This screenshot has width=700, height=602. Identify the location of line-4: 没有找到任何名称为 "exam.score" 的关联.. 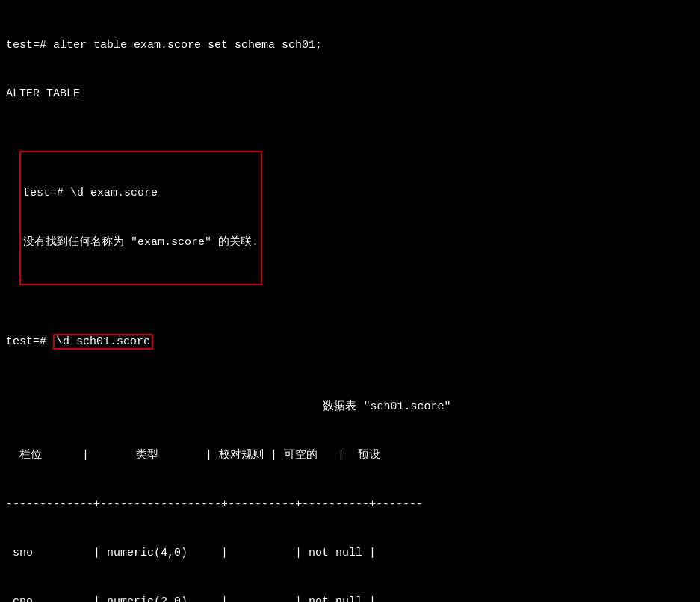
(140, 243).